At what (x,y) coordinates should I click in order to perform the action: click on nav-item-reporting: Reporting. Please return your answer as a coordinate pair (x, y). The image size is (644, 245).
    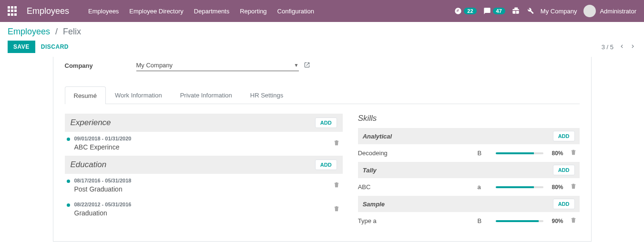
    Looking at the image, I should click on (253, 11).